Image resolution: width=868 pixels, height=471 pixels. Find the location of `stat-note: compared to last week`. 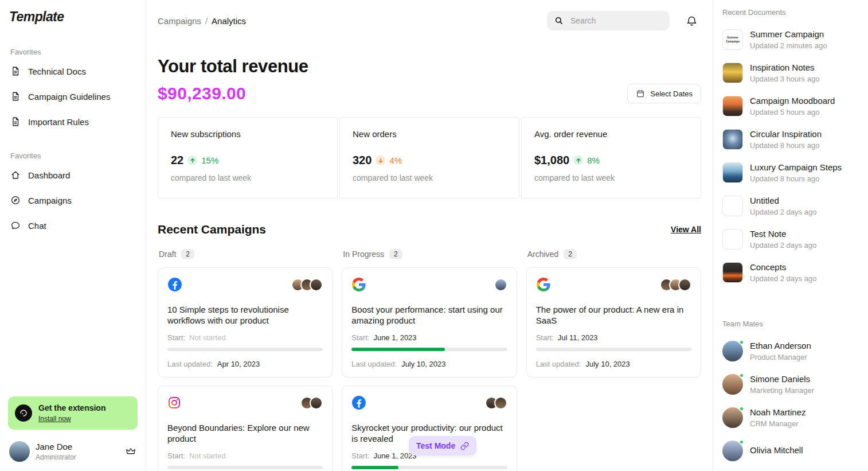

stat-note: compared to last week is located at coordinates (429, 178).